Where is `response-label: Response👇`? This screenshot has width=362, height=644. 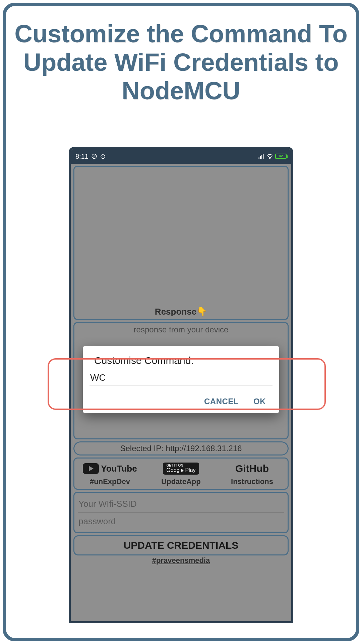 response-label: Response👇 is located at coordinates (181, 312).